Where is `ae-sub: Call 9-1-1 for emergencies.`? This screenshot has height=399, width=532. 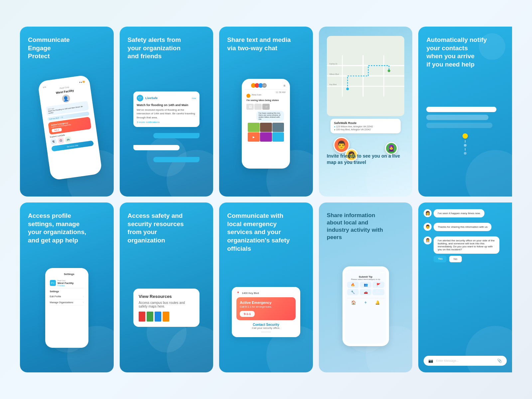
ae-sub: Call 9-1-1 for emergencies. is located at coordinates (266, 307).